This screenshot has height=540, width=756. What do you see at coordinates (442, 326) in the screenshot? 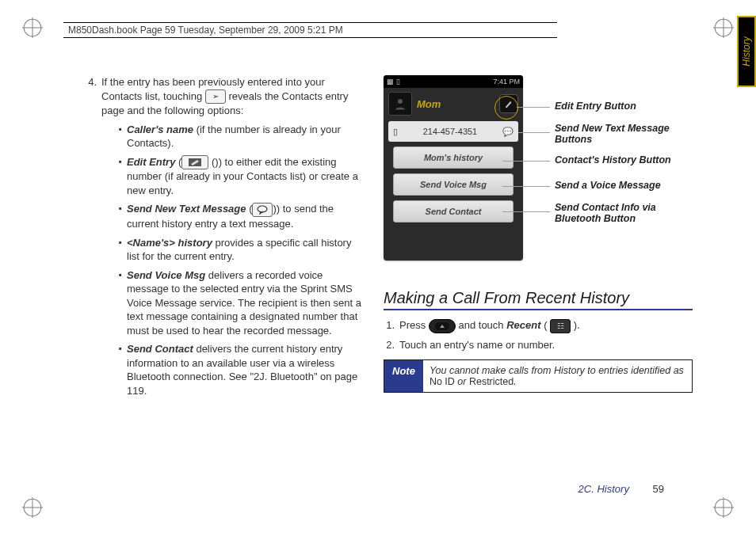
I see `home-key-icon` at bounding box center [442, 326].